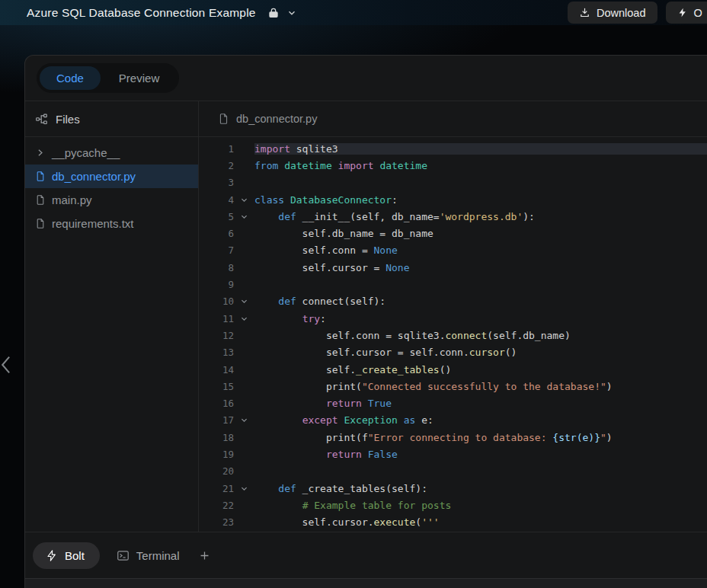  What do you see at coordinates (481, 352) in the screenshot?
I see `code-text: self.cursor = self.conn.cursor()` at bounding box center [481, 352].